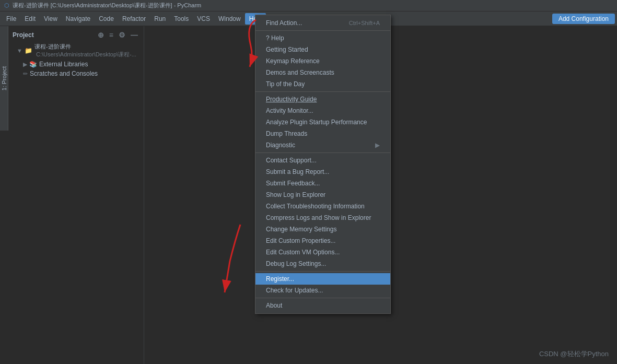  Describe the element at coordinates (308, 6) in the screenshot. I see `title-bar: ⬡ 课程-进阶课件 [C:\Users\Administrator\Deskto…` at that location.